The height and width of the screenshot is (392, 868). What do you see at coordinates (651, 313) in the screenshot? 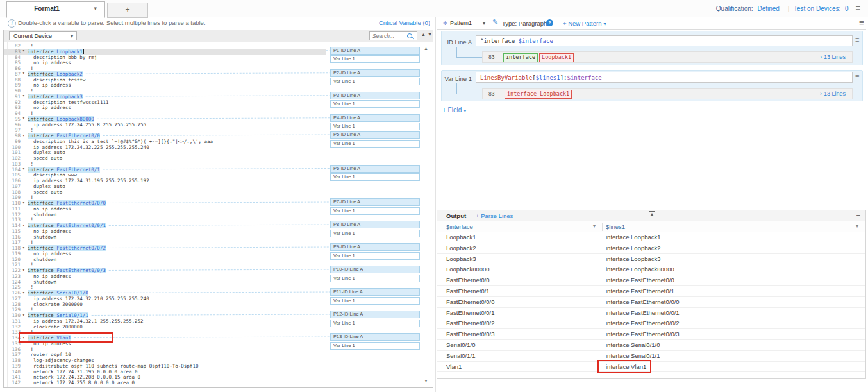
I see `table-row: FastEthernet0/0/1interface FastEthernet0…` at bounding box center [651, 313].